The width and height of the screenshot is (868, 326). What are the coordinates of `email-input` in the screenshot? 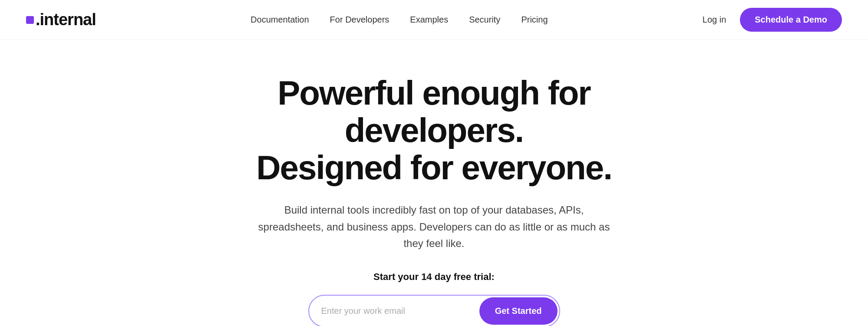 It's located at (393, 311).